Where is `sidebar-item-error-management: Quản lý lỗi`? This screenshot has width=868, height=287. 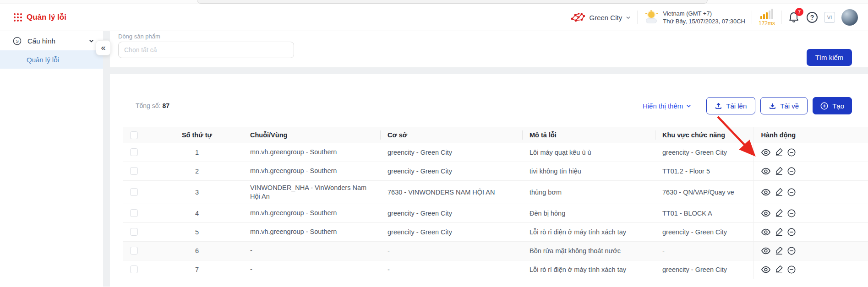 sidebar-item-error-management: Quản lý lỗi is located at coordinates (51, 60).